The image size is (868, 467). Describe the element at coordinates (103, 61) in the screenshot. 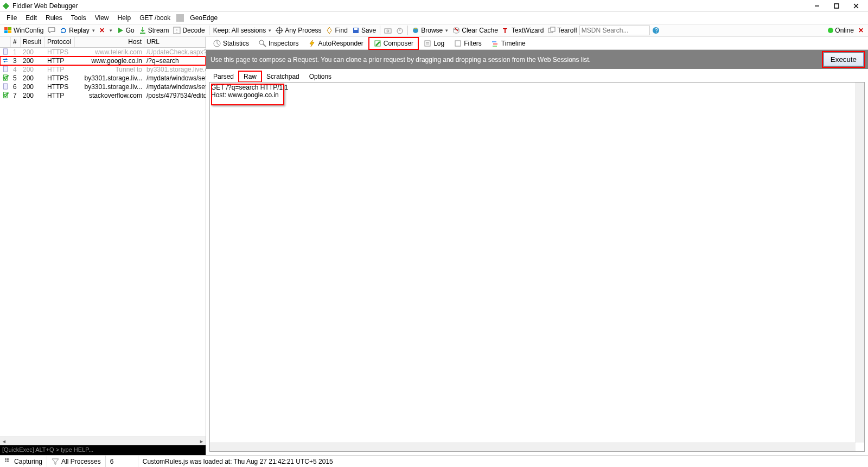

I see `session-row: 3200HTTPwww.google.co.in/?q=search` at that location.